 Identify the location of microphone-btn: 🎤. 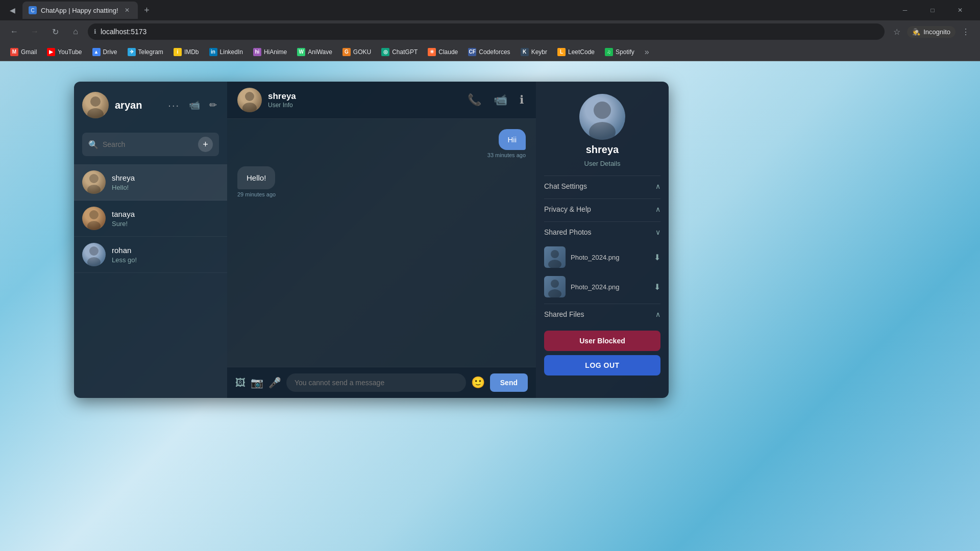
(275, 383).